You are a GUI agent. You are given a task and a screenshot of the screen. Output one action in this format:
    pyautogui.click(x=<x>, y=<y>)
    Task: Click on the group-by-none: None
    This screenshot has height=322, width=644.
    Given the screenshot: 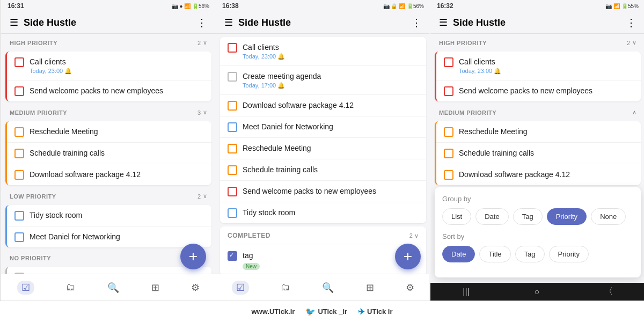 What is the action you would take?
    pyautogui.click(x=609, y=217)
    